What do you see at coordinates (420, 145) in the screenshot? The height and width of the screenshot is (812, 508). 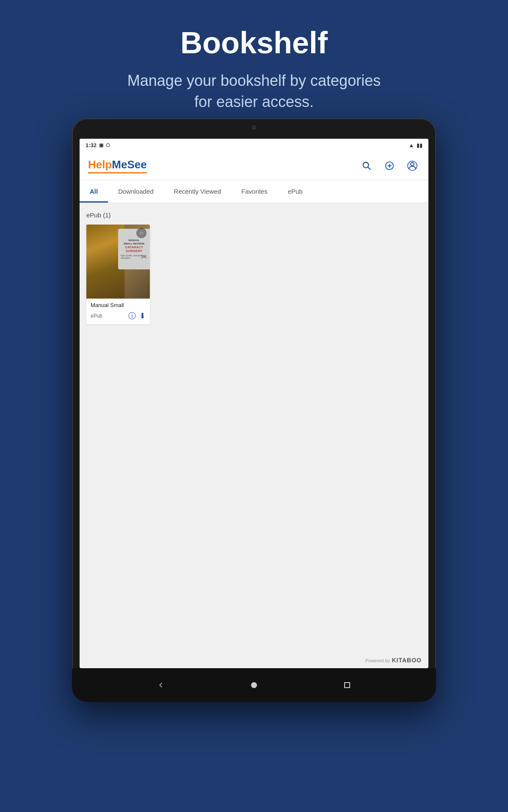 I see `battery-status-icon: ▮▮` at bounding box center [420, 145].